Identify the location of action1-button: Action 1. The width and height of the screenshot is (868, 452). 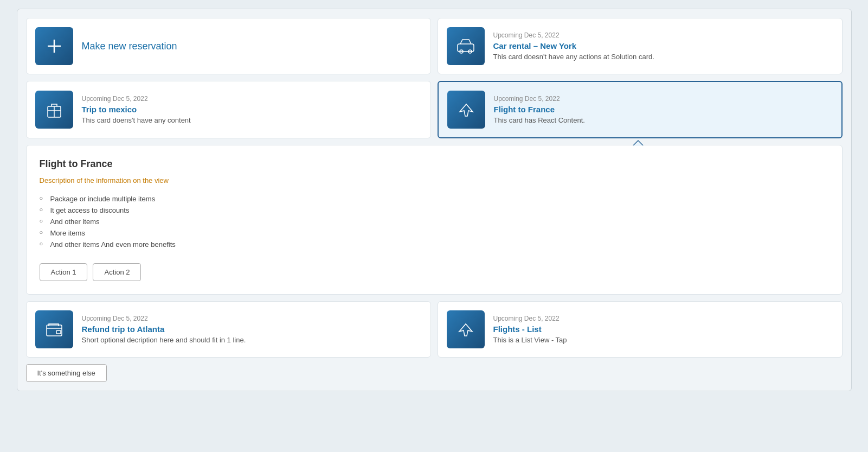
(64, 272).